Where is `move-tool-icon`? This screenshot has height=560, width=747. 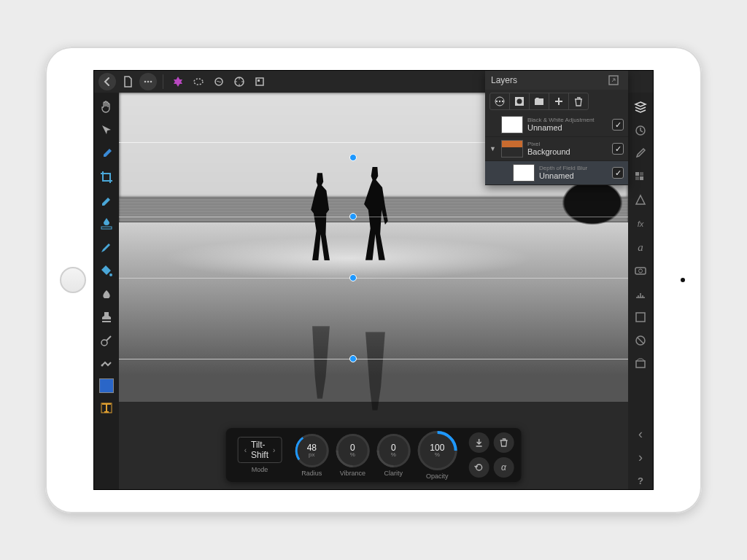 move-tool-icon is located at coordinates (107, 131).